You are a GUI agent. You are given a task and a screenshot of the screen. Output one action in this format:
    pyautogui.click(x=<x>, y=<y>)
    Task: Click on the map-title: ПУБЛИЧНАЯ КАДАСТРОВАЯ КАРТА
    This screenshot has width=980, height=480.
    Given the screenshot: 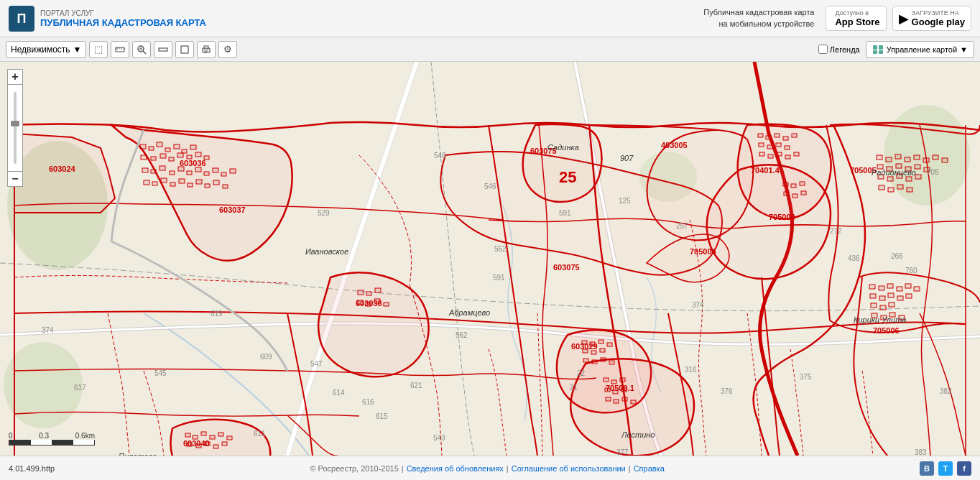 What is the action you would take?
    pyautogui.click(x=124, y=23)
    